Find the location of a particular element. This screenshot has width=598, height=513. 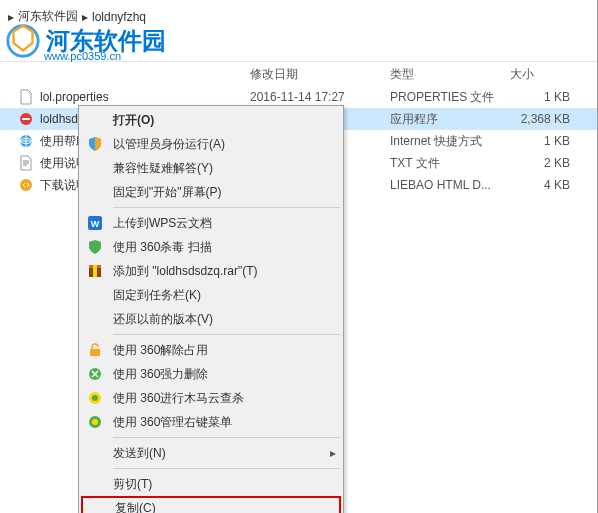

rar-icon is located at coordinates (95, 271).